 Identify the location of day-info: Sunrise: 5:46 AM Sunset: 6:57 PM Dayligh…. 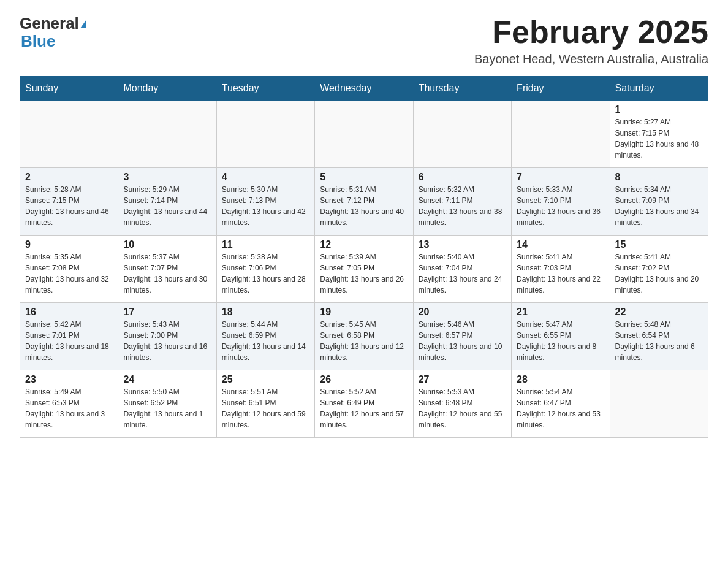
(462, 341).